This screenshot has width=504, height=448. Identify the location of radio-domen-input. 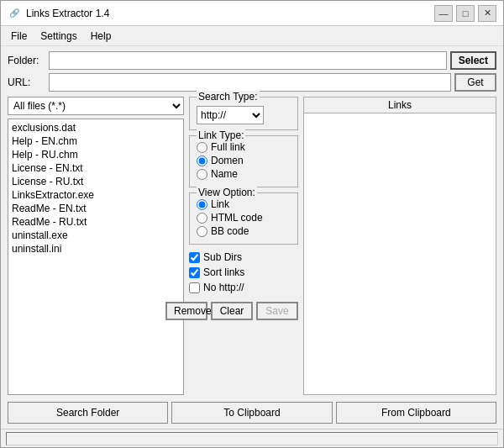
(202, 161).